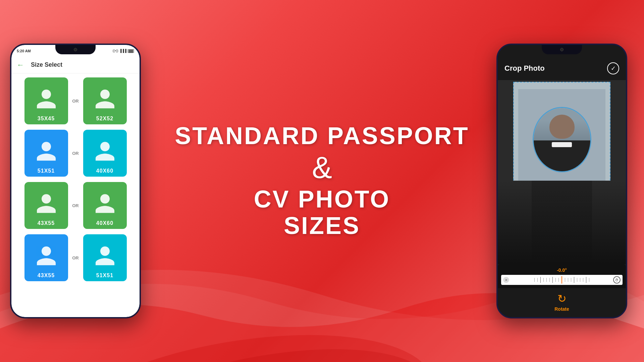 The height and width of the screenshot is (362, 644). I want to click on crop-dashed-frame, so click(562, 136).